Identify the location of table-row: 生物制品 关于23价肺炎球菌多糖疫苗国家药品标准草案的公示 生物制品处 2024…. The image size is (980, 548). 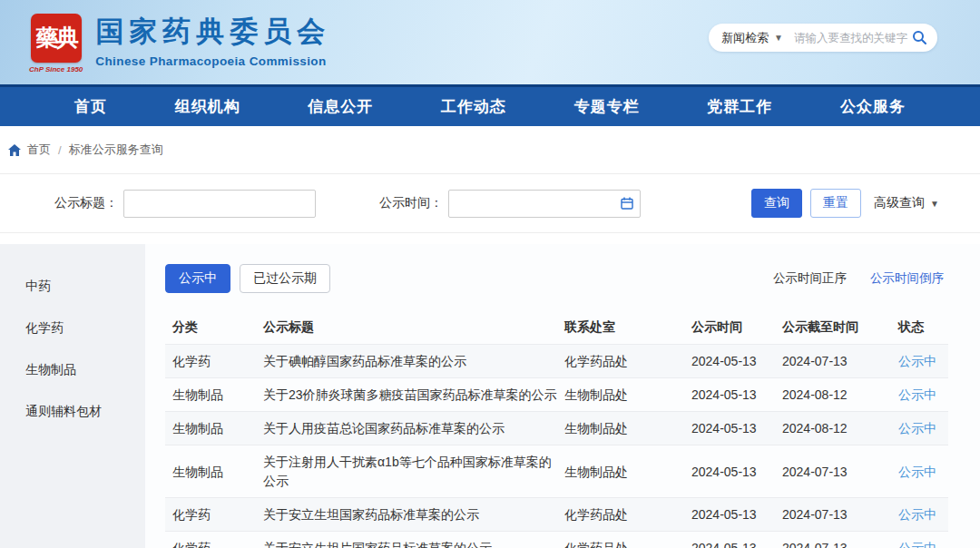
(557, 394).